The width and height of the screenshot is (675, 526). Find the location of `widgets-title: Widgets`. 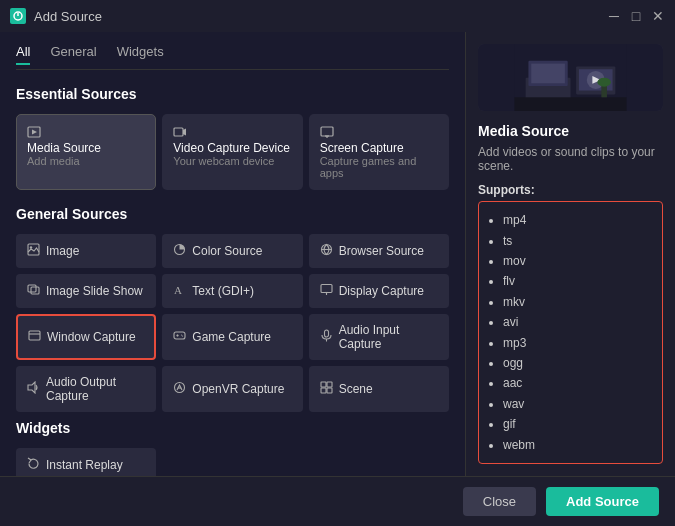

widgets-title: Widgets is located at coordinates (232, 428).